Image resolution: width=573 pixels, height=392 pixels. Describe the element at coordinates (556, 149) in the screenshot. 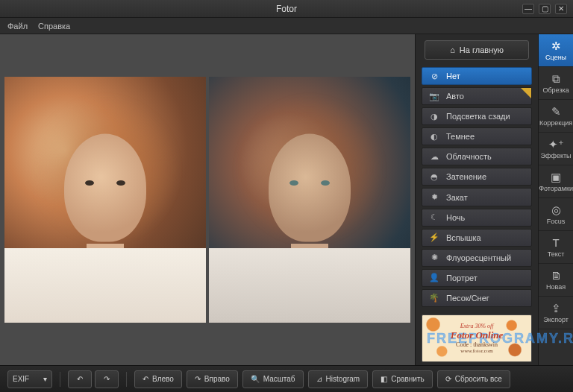

I see `tool-эффекты: ✦⁺Эффекты` at that location.